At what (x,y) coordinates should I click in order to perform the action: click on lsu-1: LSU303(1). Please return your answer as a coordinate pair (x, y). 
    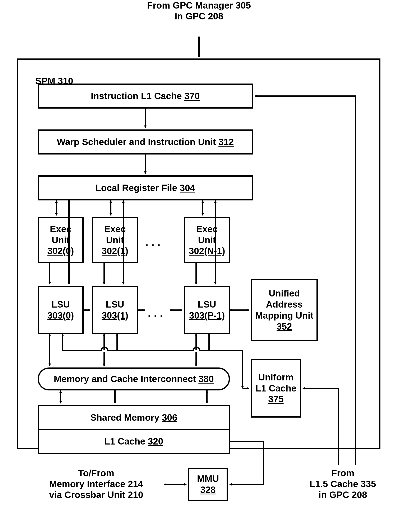
    Looking at the image, I should click on (115, 310).